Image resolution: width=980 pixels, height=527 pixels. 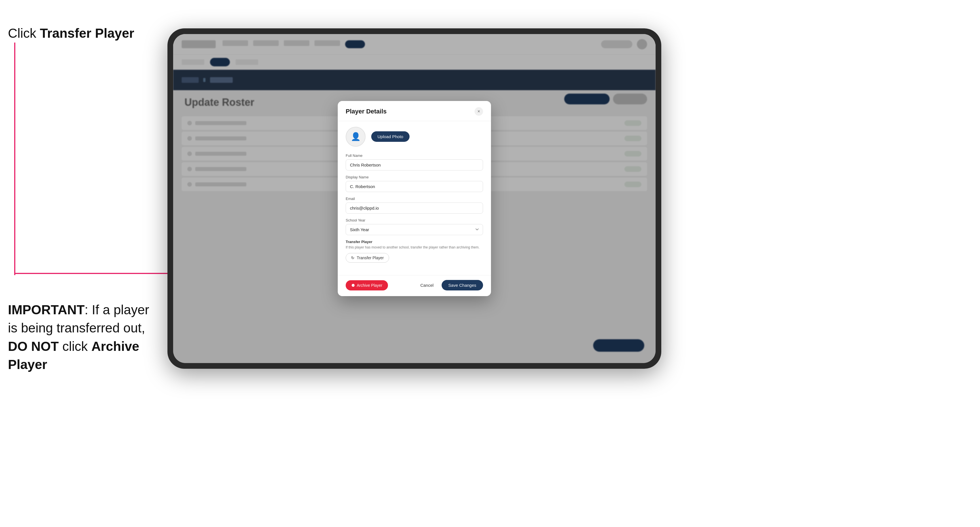 I want to click on display-name-input, so click(x=415, y=186).